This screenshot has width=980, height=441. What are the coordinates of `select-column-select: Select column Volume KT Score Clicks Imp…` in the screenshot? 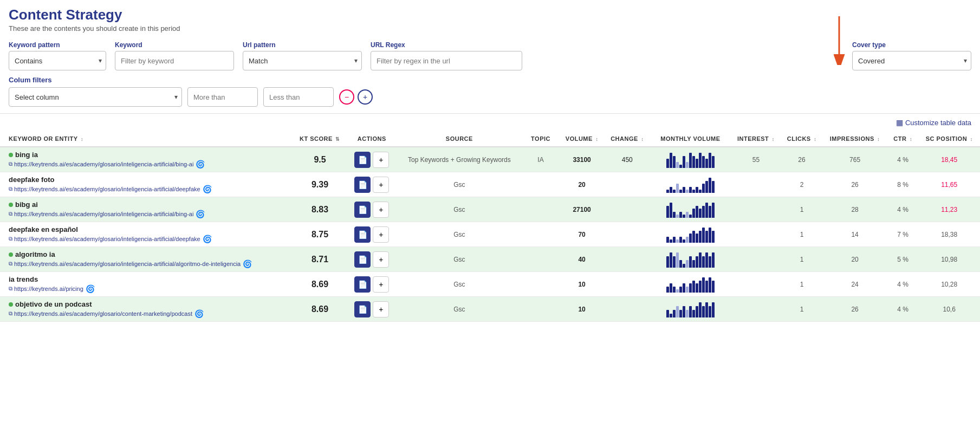 It's located at (95, 97).